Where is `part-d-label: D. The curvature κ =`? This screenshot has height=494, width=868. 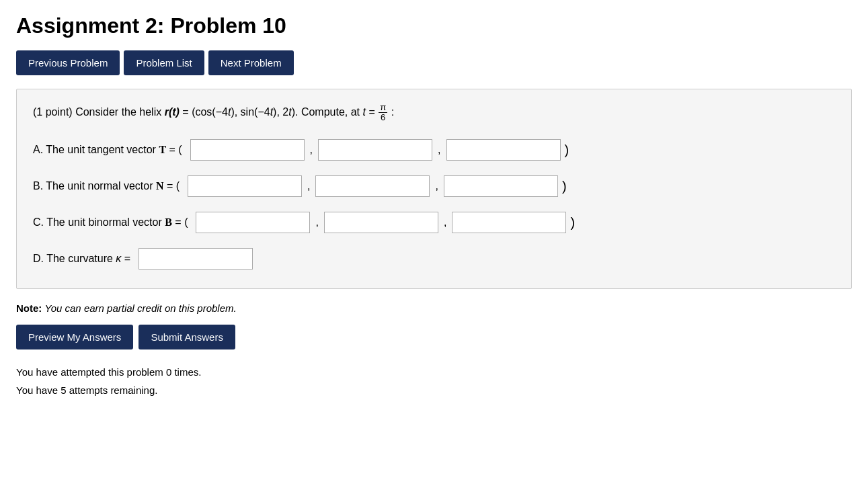
part-d-label: D. The curvature κ = is located at coordinates (82, 259).